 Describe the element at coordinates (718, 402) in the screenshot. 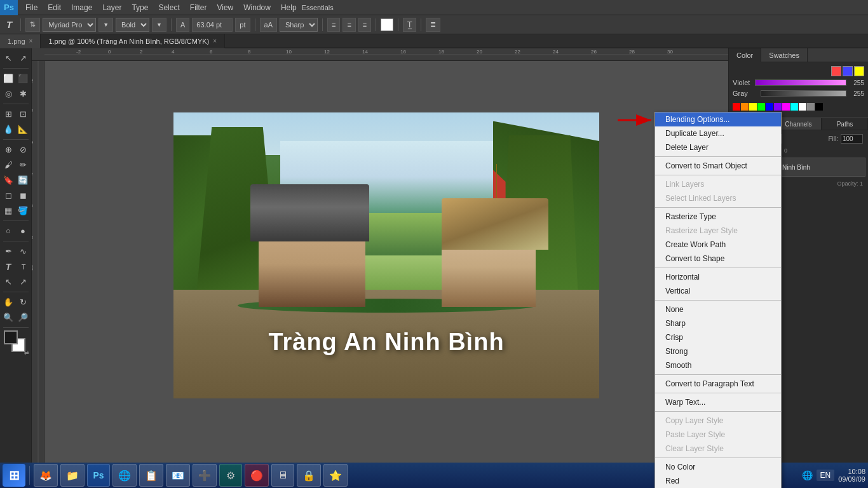

I see `cm-warp-text: Warp Text...` at that location.